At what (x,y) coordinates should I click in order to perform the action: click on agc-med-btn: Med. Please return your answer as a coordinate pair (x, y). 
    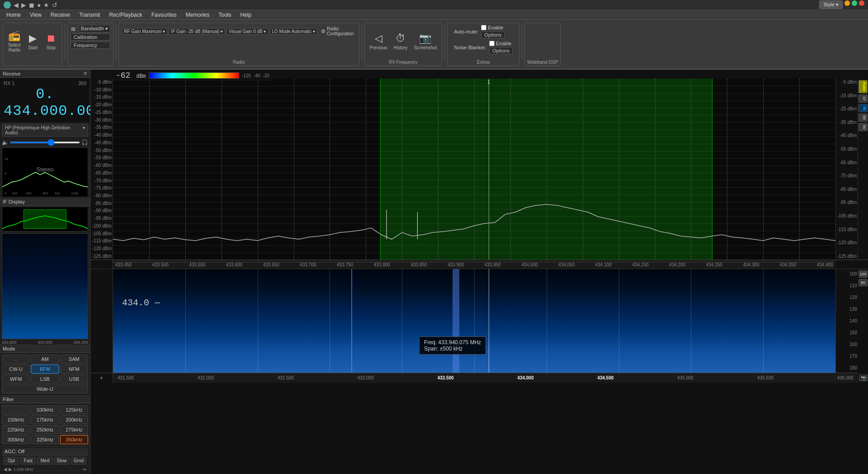
    Looking at the image, I should click on (45, 460).